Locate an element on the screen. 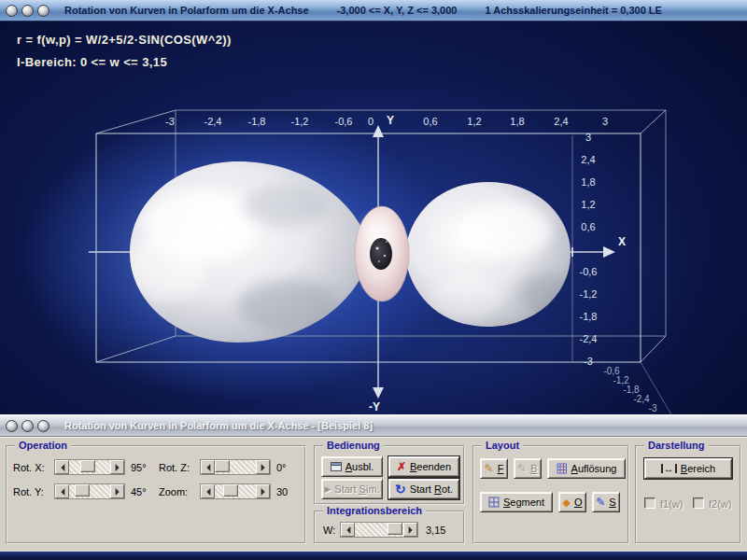 The width and height of the screenshot is (747, 560). axis-scale-info: 1 Achsskalierungseinheit = 0,300 LE is located at coordinates (573, 10).